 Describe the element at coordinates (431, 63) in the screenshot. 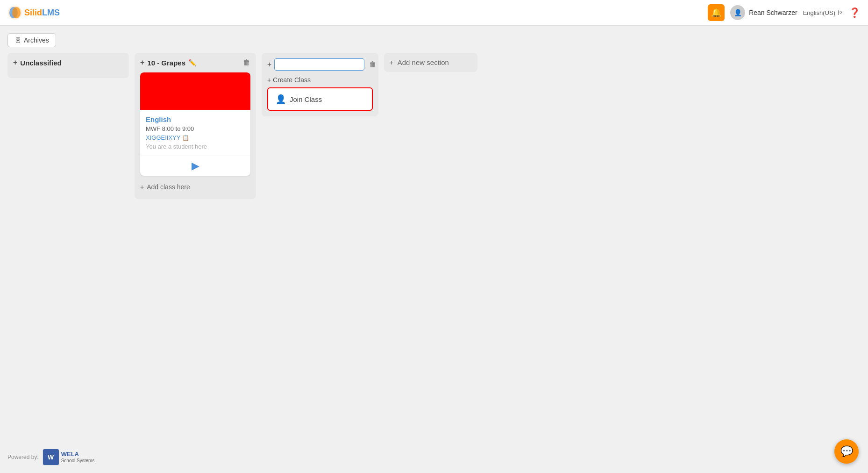

I see `add-new-section-area: + Add new section` at that location.